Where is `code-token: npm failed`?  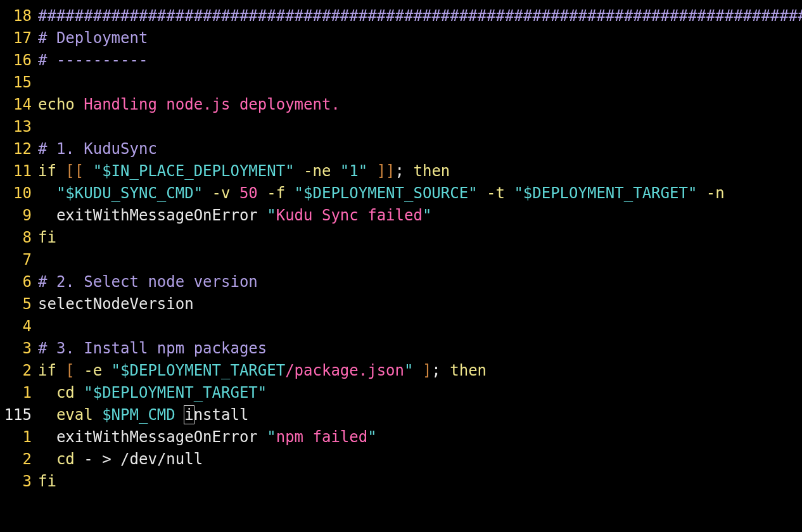
code-token: npm failed is located at coordinates (322, 437).